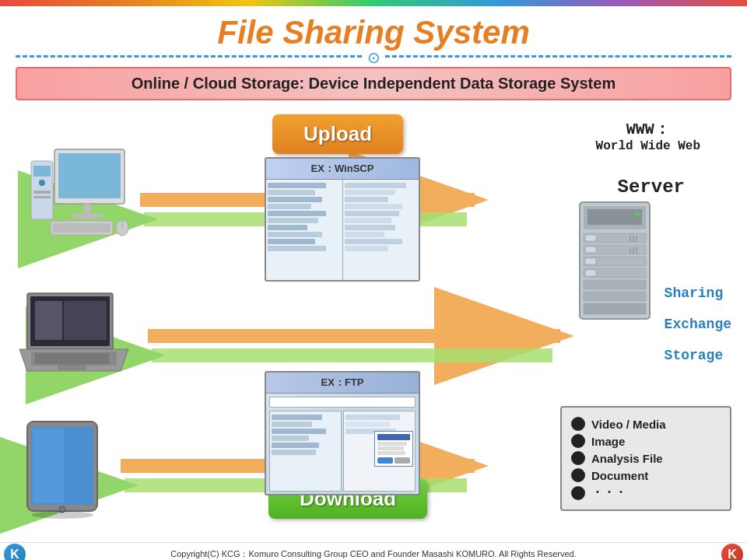 The image size is (747, 560). What do you see at coordinates (616, 263) in the screenshot?
I see `server-rack-icon` at bounding box center [616, 263].